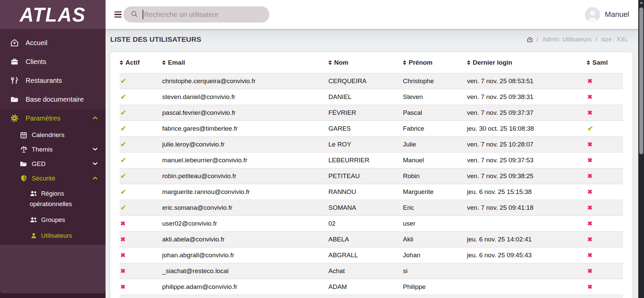 Image resolution: width=644 pixels, height=298 pixels. I want to click on scroll-up-arrow-icon, so click(641, 3).